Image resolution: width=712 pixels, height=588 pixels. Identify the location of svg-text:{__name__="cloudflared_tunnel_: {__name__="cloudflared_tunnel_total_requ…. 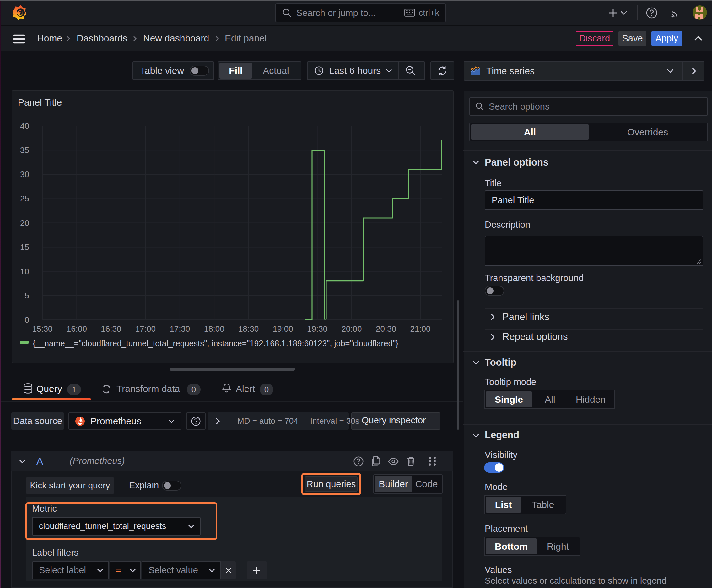
(215, 343).